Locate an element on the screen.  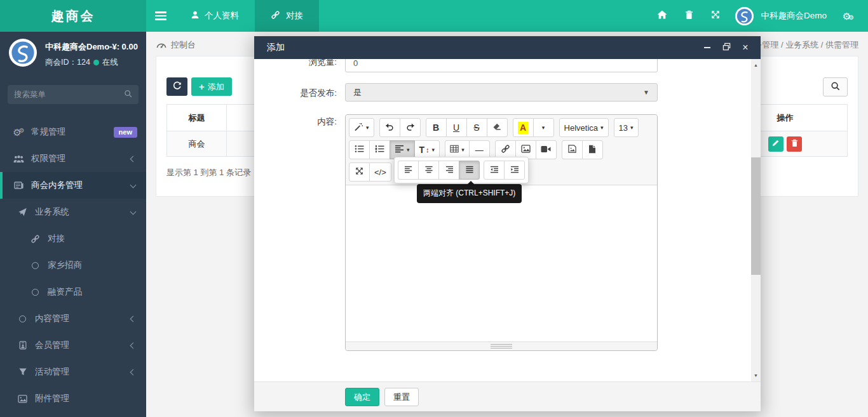
fullscreen-button is located at coordinates (715, 16).